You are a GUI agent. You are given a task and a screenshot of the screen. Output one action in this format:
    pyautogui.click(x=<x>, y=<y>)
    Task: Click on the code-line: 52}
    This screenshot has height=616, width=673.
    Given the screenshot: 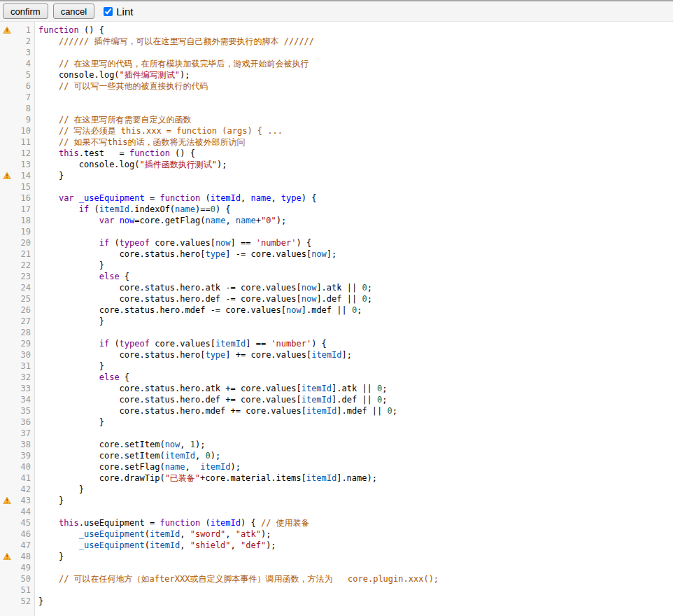 What is the action you would take?
    pyautogui.click(x=336, y=601)
    